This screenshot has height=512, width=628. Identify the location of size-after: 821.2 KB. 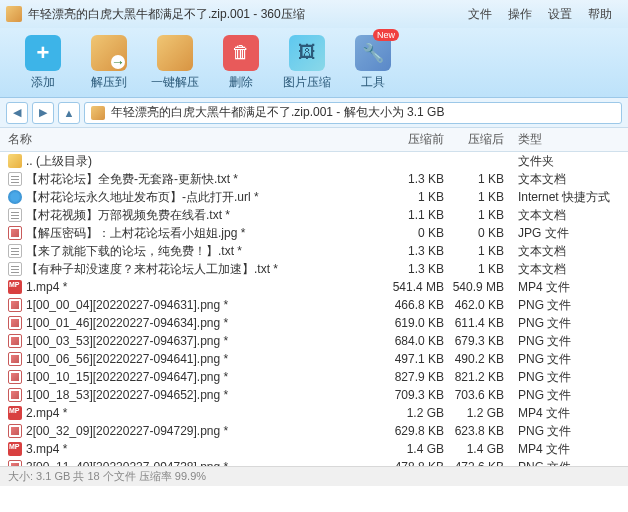
(480, 377).